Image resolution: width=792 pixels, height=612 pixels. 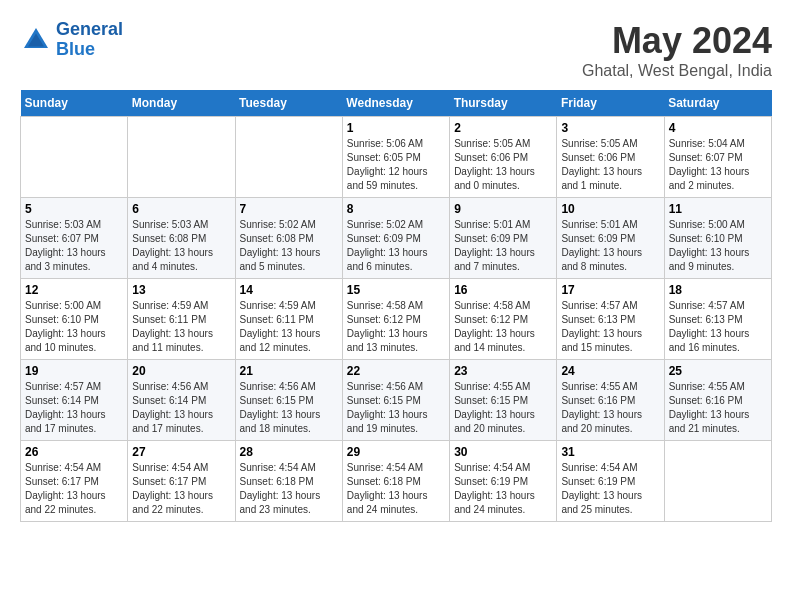 What do you see at coordinates (396, 400) in the screenshot?
I see `day-cell: 22Sunrise: 4:56 AM Sunset: 6:15 PM Dayli…` at bounding box center [396, 400].